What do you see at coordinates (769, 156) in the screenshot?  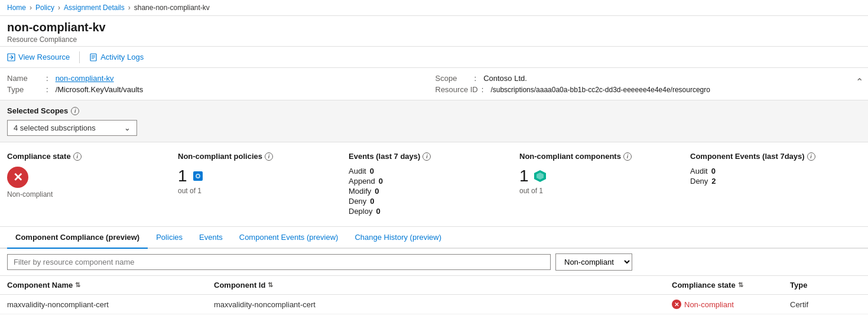 I see `component-events-title: Component Events (last 7days) i` at bounding box center [769, 156].